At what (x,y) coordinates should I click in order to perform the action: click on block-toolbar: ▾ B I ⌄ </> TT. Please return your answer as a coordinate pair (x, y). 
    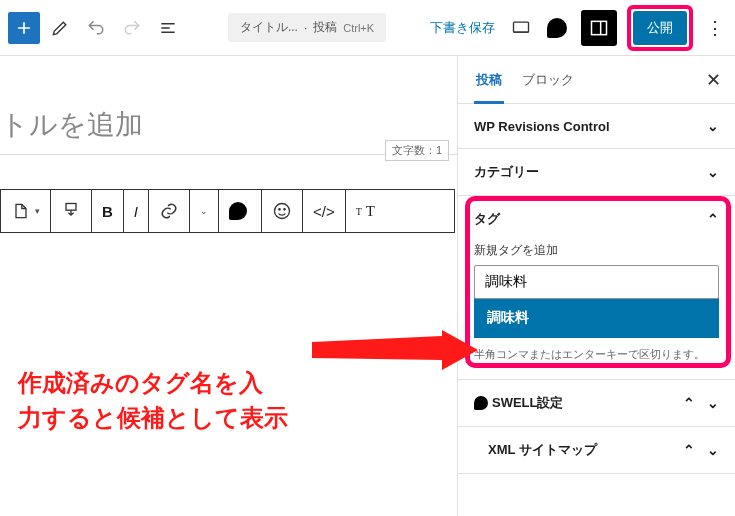
    Looking at the image, I should click on (228, 211).